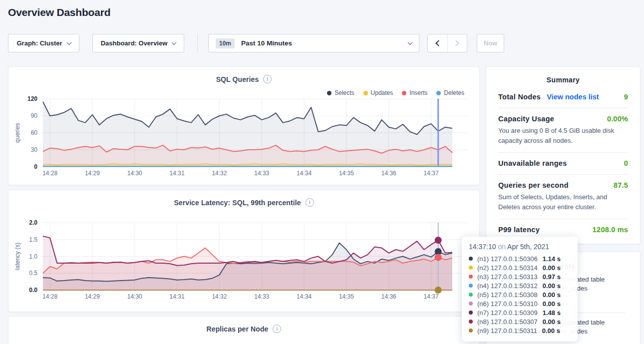 The image size is (644, 344). What do you see at coordinates (238, 79) in the screenshot?
I see `chart-title: SQL Queries` at bounding box center [238, 79].